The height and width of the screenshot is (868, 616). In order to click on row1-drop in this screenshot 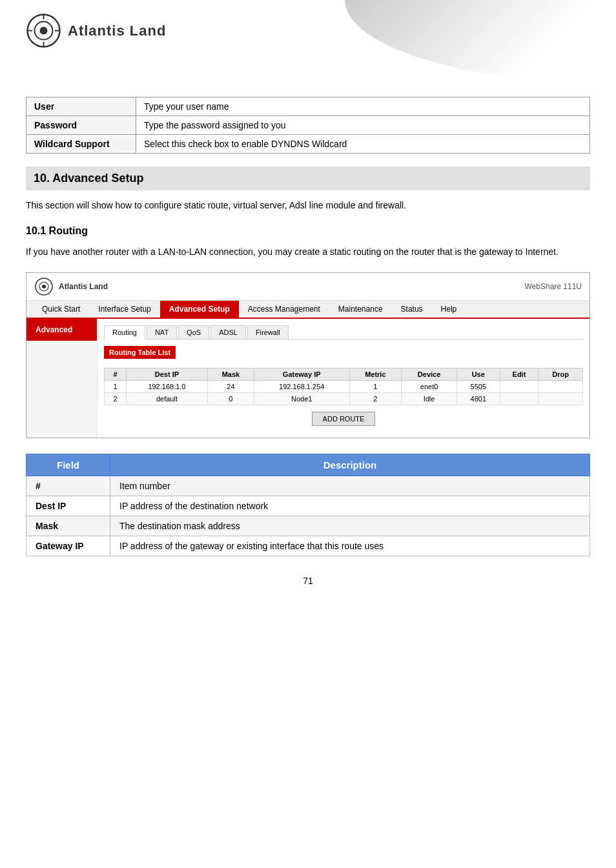, I will do `click(560, 386)`.